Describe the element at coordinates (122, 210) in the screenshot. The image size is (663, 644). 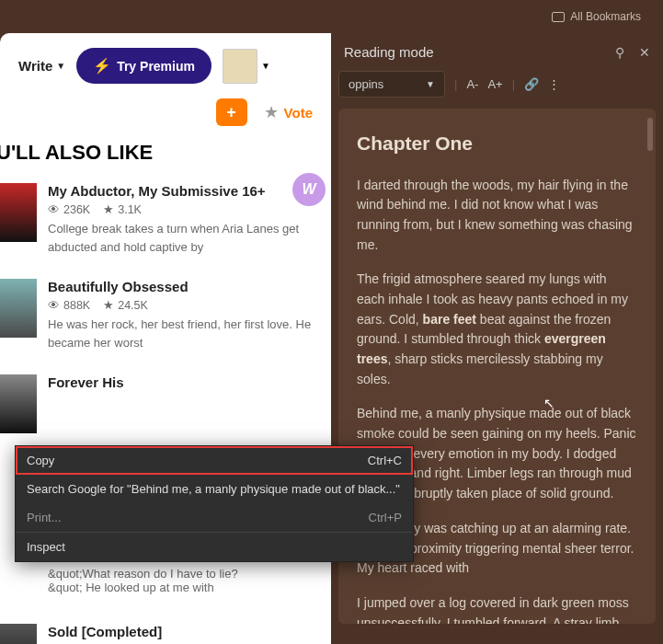
I see `stars-stat: ★ 3.1K` at that location.